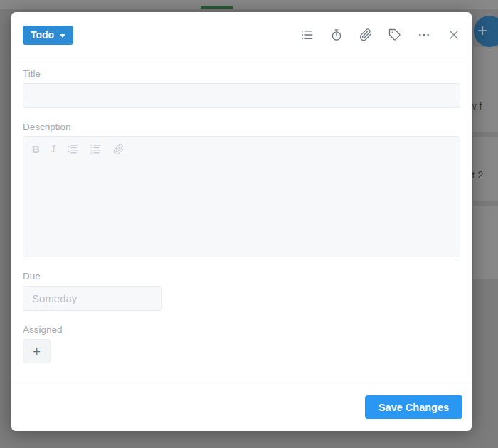 The height and width of the screenshot is (448, 498). What do you see at coordinates (337, 35) in the screenshot?
I see `timer-icon` at bounding box center [337, 35].